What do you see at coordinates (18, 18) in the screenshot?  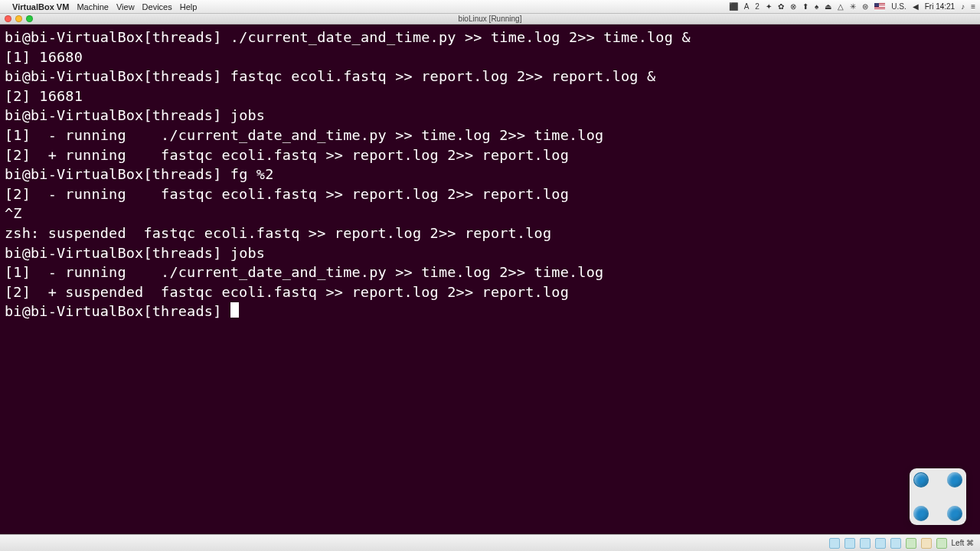 I see `window-controls` at bounding box center [18, 18].